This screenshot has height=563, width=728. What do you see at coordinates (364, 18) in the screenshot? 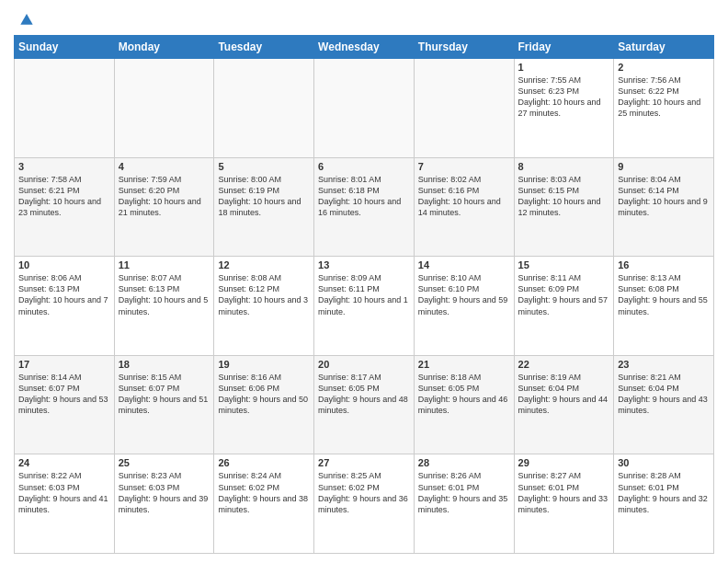
I see `header` at bounding box center [364, 18].